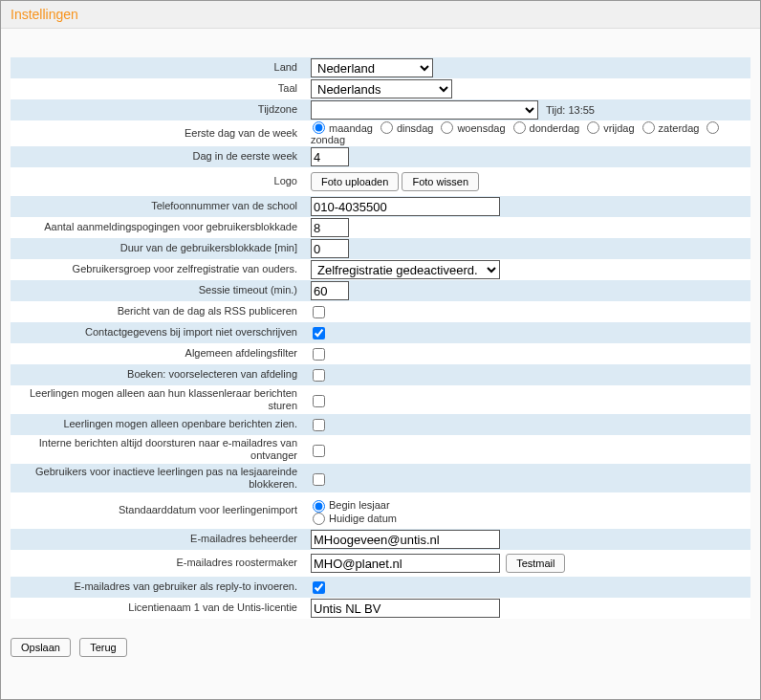 Image resolution: width=761 pixels, height=700 pixels. What do you see at coordinates (319, 451) in the screenshot?
I see `checkbox-interne-doorsturen` at bounding box center [319, 451].